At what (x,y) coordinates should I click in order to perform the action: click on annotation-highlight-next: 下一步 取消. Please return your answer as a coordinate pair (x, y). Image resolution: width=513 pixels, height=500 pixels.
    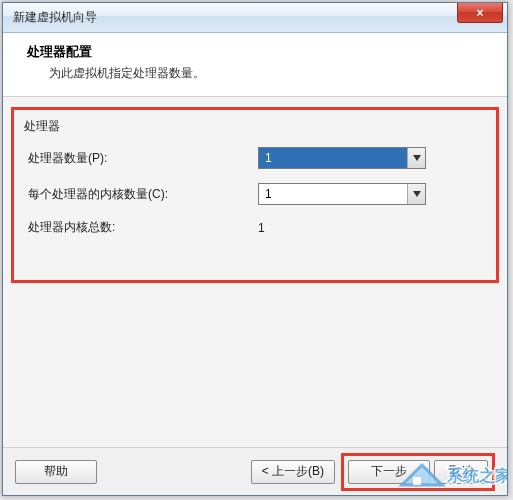
    Looking at the image, I should click on (418, 472).